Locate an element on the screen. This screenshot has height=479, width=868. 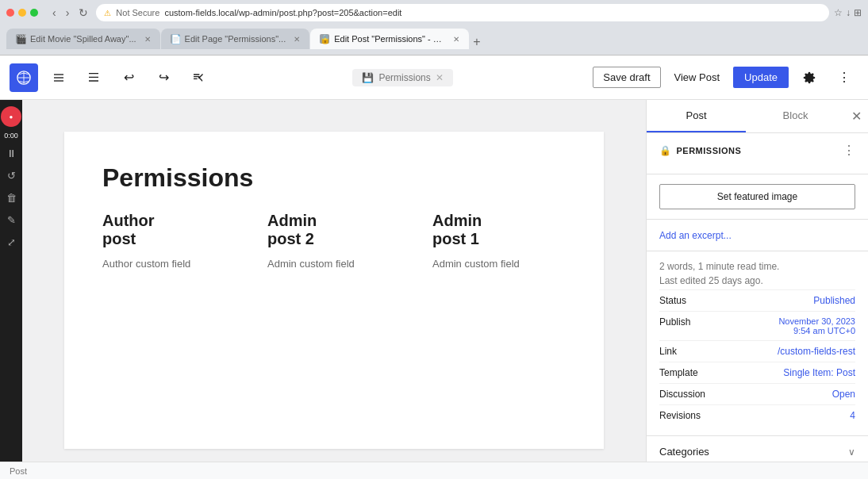
tab2-close: ✕ is located at coordinates (297, 40).